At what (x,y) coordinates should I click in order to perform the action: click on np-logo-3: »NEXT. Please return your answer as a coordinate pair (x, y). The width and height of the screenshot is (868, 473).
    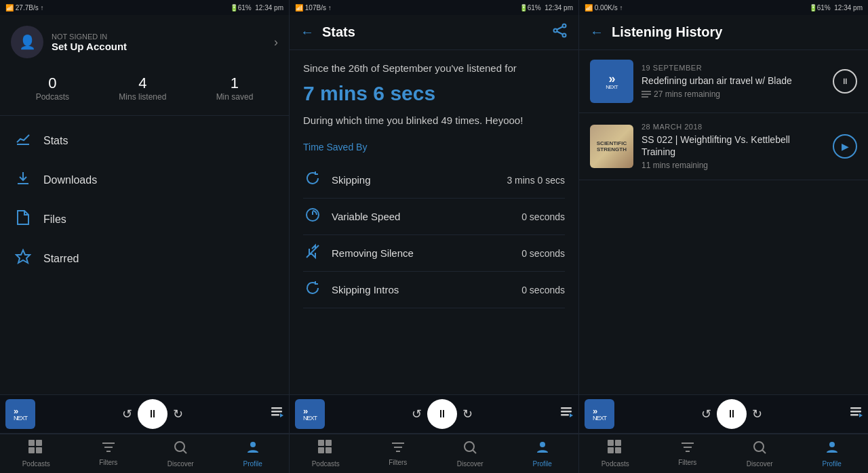
    Looking at the image, I should click on (599, 414).